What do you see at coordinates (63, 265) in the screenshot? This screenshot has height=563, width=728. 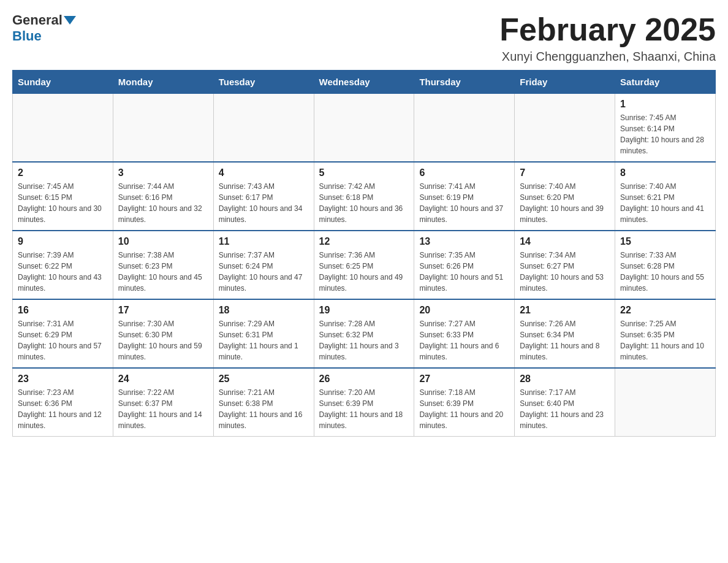 I see `calendar-cell: 9Sunrise: 7:39 AMSunset: 6:22 PMDaylight…` at bounding box center [63, 265].